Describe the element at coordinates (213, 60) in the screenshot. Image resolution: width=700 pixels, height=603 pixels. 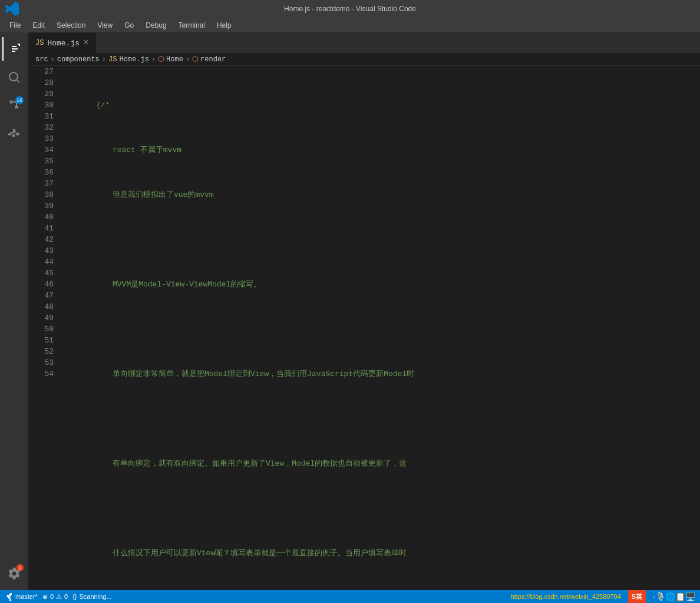
I see `breadcrumb-render: render` at that location.